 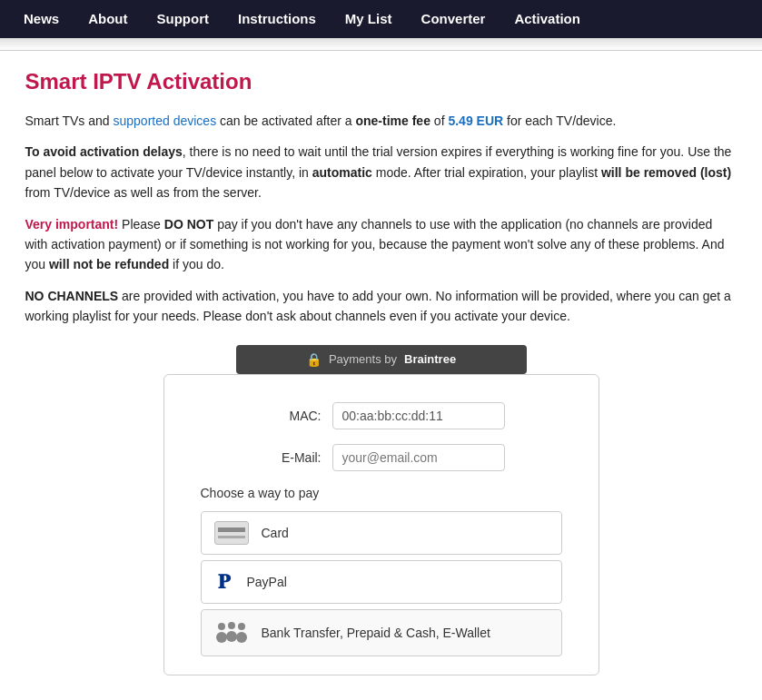 What do you see at coordinates (69, 121) in the screenshot?
I see `intro-prefix: Smart TVs and` at bounding box center [69, 121].